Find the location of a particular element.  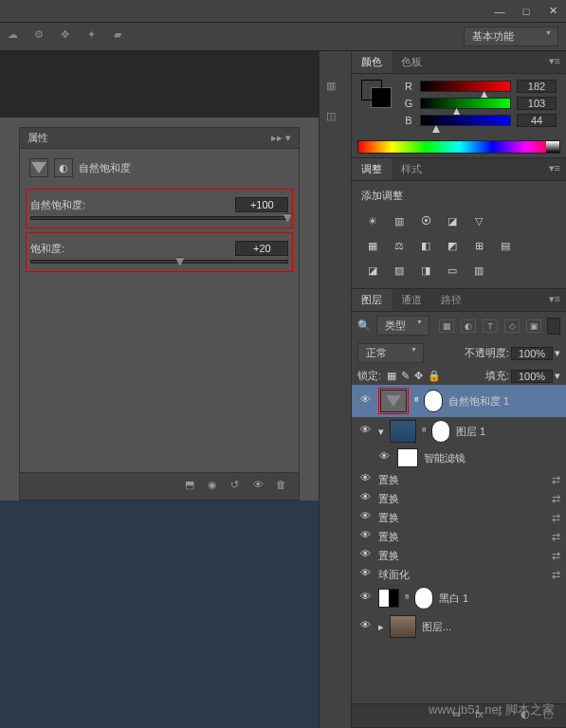

maximize-button: □ is located at coordinates (526, 11).